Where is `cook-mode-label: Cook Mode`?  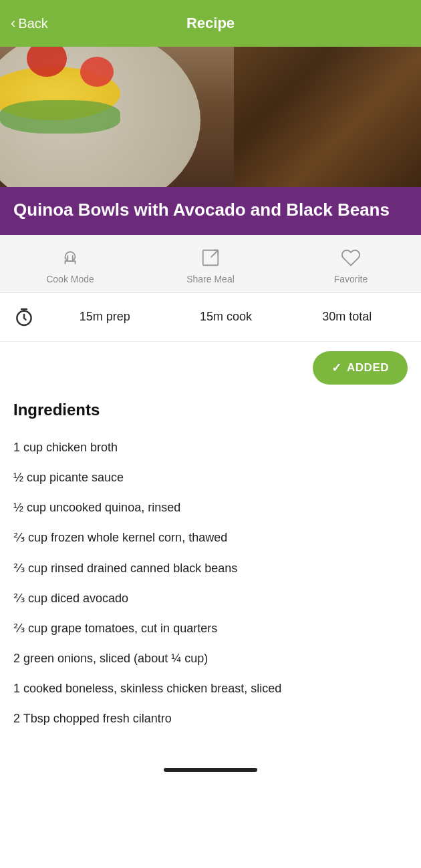 cook-mode-label: Cook Mode is located at coordinates (70, 279).